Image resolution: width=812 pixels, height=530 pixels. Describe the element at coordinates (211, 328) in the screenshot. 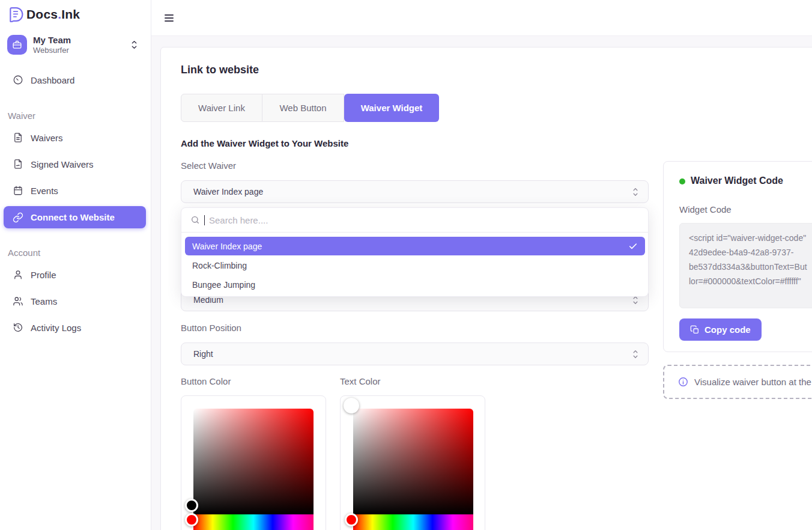

I see `button-position-label: Button Position` at that location.